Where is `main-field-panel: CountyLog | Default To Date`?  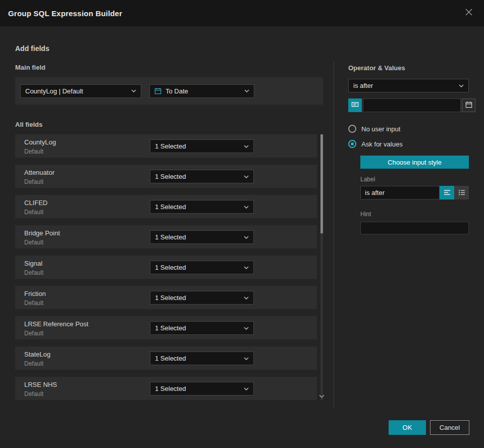 main-field-panel: CountyLog | Default To Date is located at coordinates (169, 91).